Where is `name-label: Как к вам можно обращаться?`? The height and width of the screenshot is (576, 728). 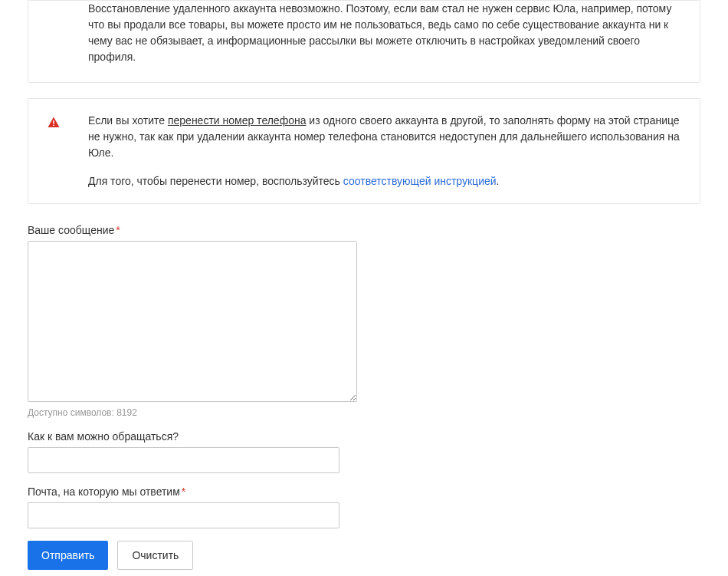 name-label: Как к вам можно обращаться? is located at coordinates (364, 436).